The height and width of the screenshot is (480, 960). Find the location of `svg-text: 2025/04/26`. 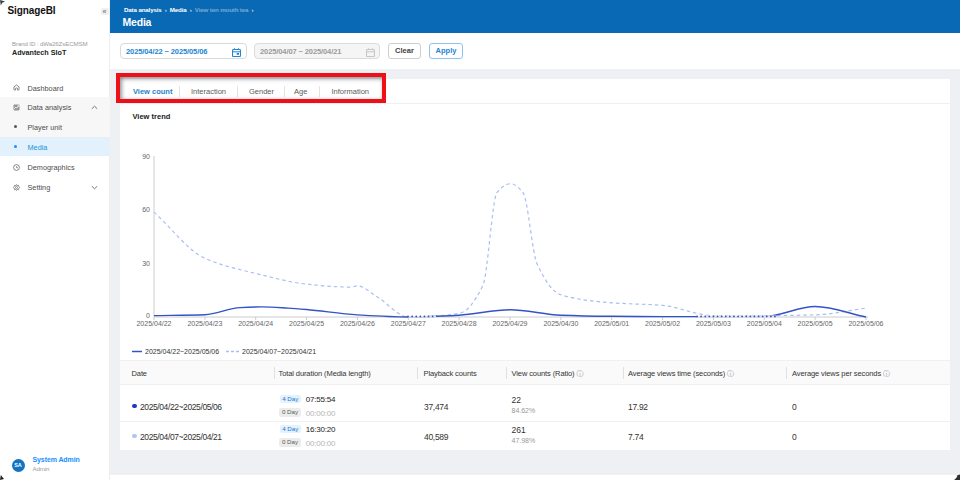

svg-text: 2025/04/26 is located at coordinates (358, 324).